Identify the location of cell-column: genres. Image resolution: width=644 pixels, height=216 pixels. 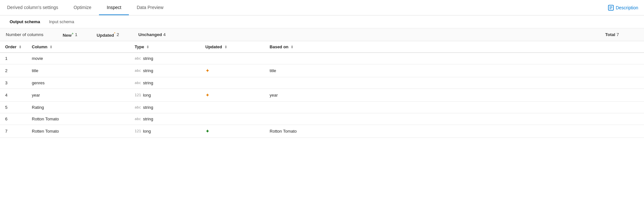
(78, 83).